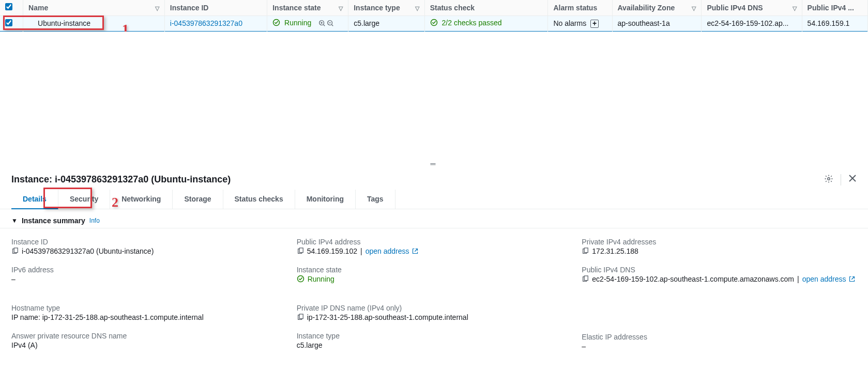 The height and width of the screenshot is (386, 868). I want to click on tab-details: Details, so click(35, 199).